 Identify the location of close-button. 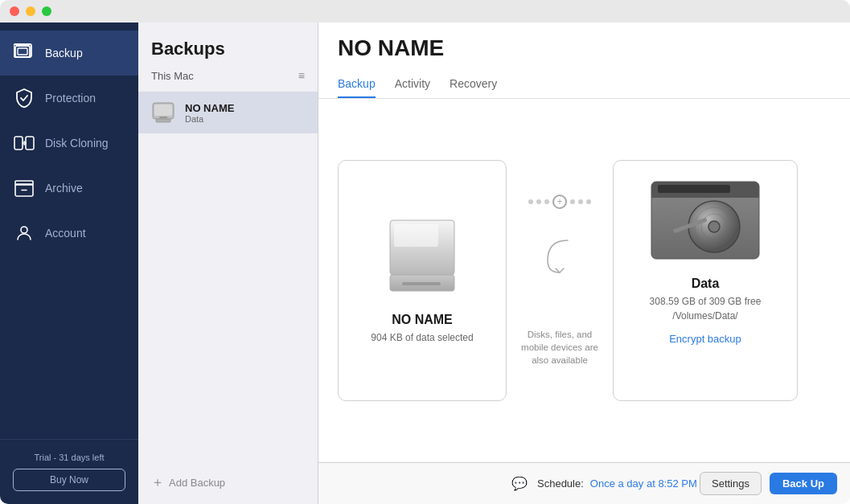
(14, 11).